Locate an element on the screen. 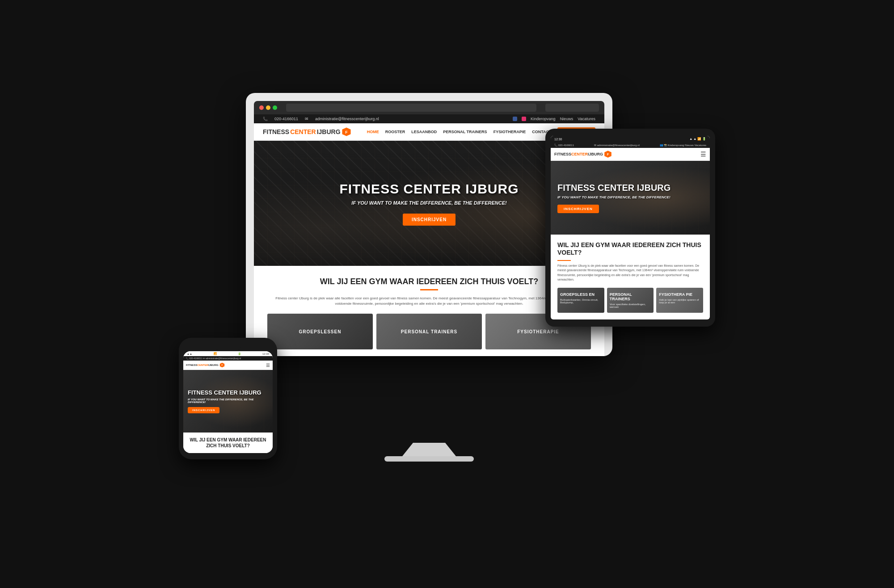 Image resolution: width=894 pixels, height=588 pixels. mobile-battery-icon: 🔋 is located at coordinates (240, 354).